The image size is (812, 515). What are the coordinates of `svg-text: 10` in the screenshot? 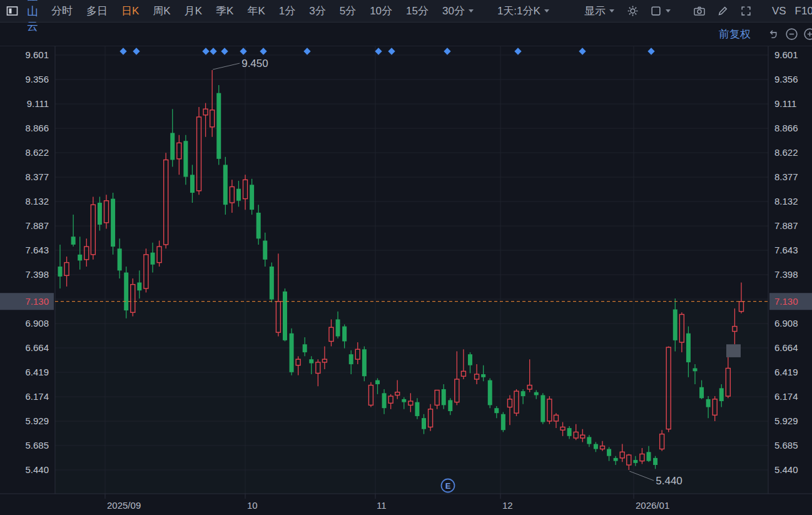 It's located at (253, 506).